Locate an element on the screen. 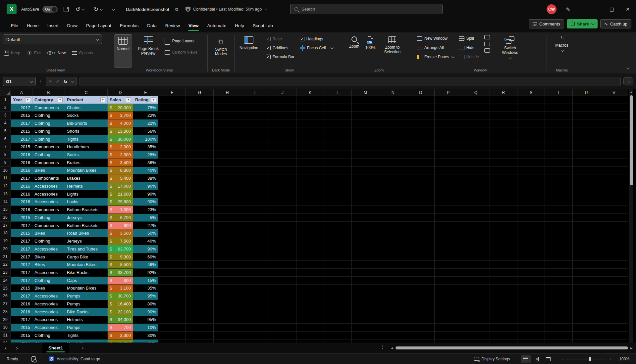 This screenshot has height=364, width=636. cell-F12 is located at coordinates (172, 186).